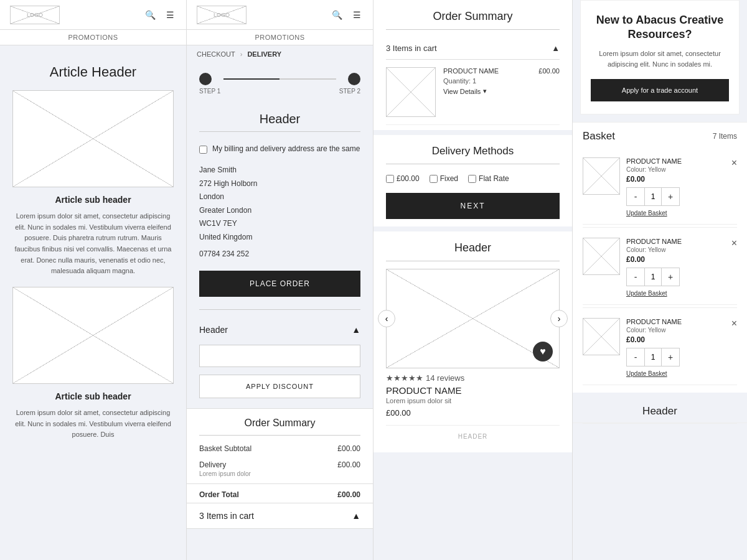 The image size is (747, 560). Describe the element at coordinates (599, 136) in the screenshot. I see `basket-title: Basket` at that location.